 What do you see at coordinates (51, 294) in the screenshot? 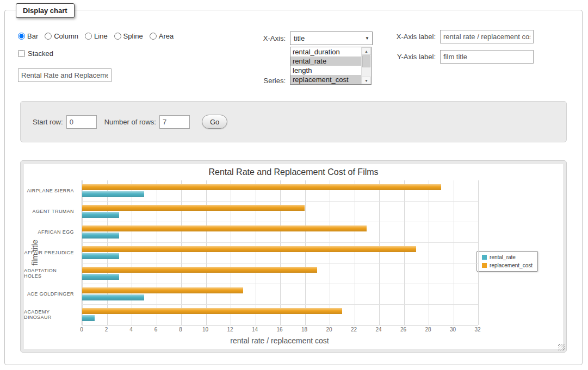
I see `category-label: ACE GOLDFINGER` at bounding box center [51, 294].